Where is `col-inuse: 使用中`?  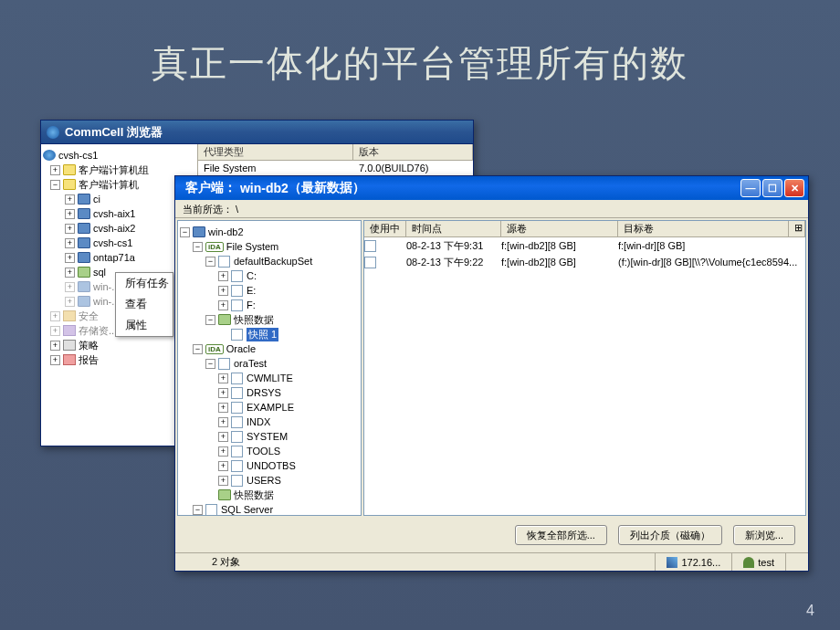 col-inuse: 使用中 is located at coordinates (385, 228).